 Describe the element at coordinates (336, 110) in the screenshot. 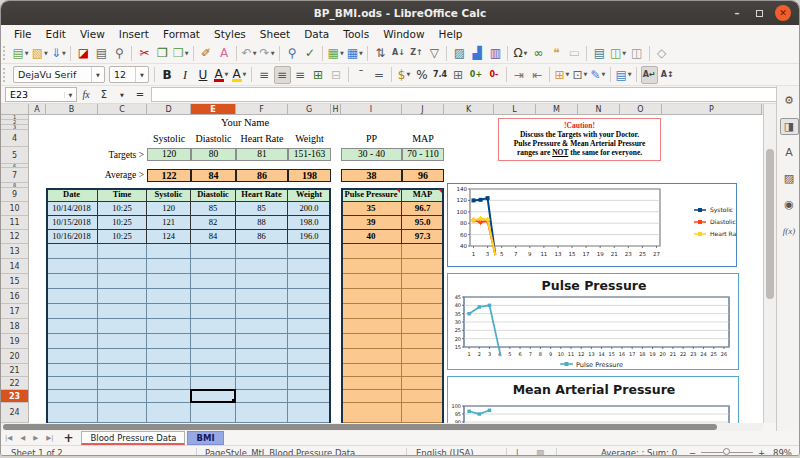

I see `column-header-h: H` at that location.